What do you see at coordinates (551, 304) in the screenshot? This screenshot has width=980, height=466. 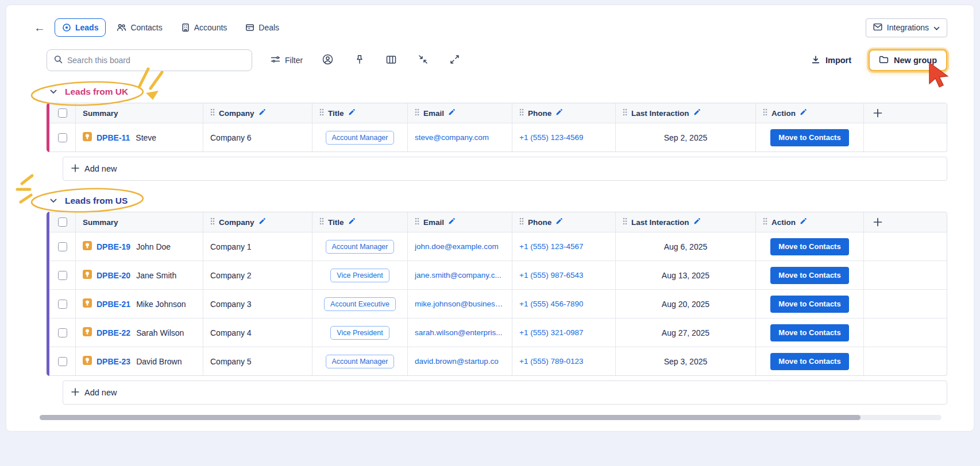 I see `phone-link: +1 (555) 456-7890` at bounding box center [551, 304].